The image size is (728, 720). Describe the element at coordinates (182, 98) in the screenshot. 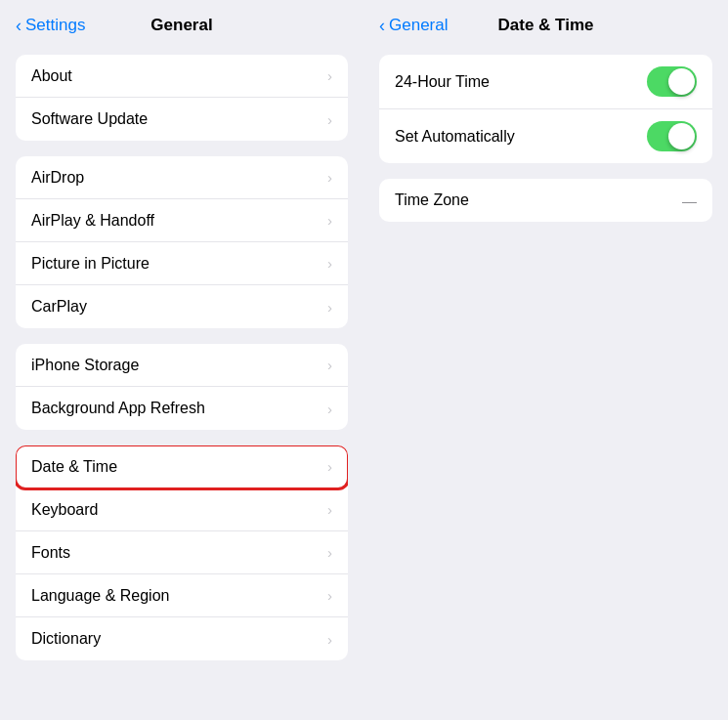

I see `settings-group-1: About › Software Update ›` at that location.